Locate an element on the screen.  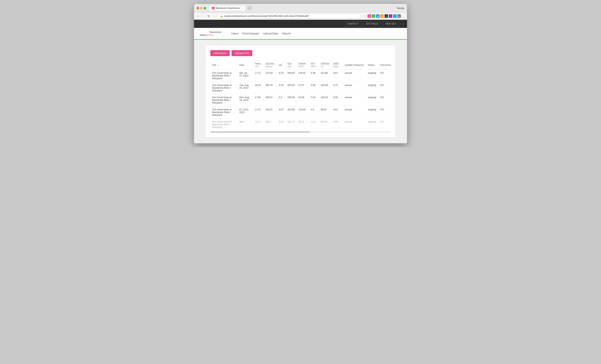
more-menu-icon: ⋮ is located at coordinates (403, 16).